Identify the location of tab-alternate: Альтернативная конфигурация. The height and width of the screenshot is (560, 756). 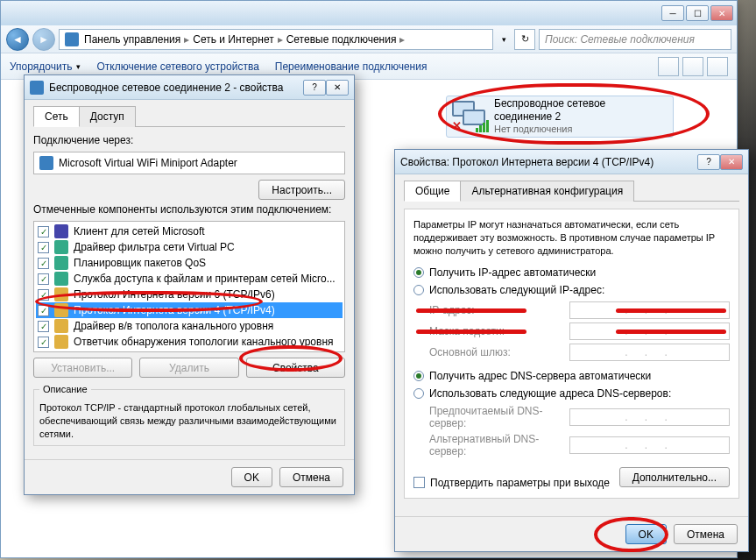
(547, 191).